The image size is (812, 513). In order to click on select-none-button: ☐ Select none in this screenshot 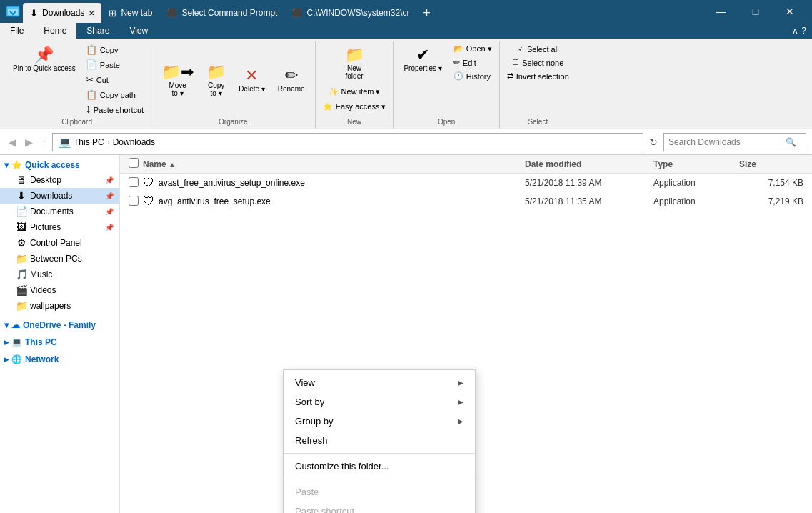, I will do `click(538, 63)`.